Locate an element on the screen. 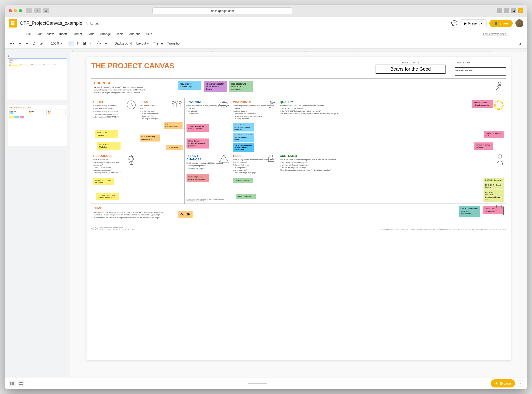  text-tool: T is located at coordinates (78, 43).